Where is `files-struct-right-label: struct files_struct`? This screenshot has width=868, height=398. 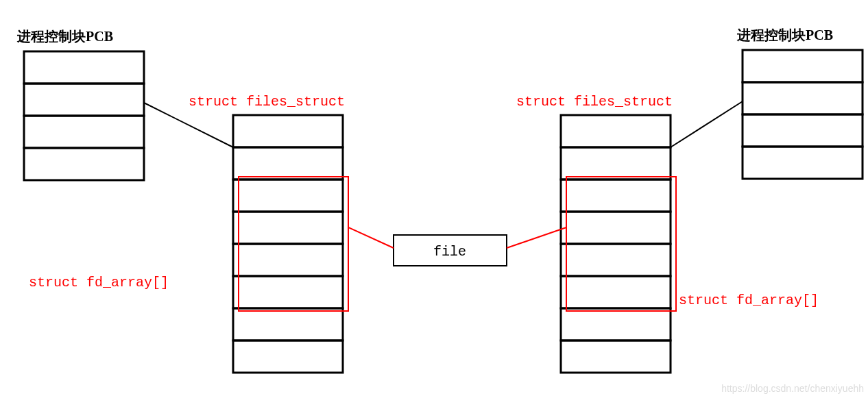 files-struct-right-label: struct files_struct is located at coordinates (594, 101).